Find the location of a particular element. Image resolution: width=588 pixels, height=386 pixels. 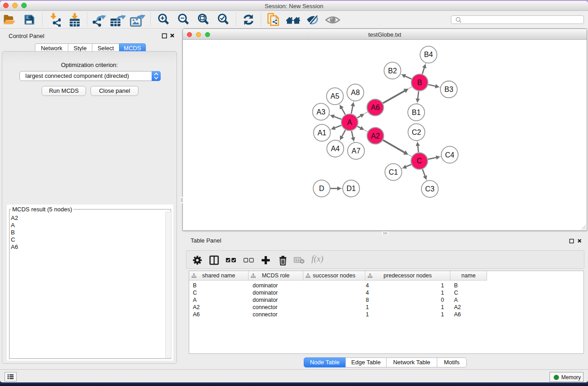

svg-text: A6 is located at coordinates (375, 108).